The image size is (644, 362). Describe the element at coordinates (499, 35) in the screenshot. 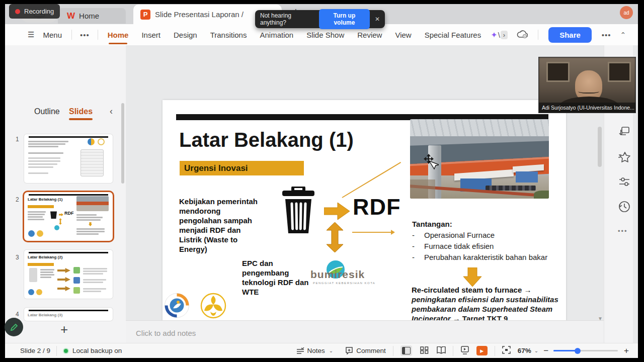

I see `slash-icon: \` at that location.